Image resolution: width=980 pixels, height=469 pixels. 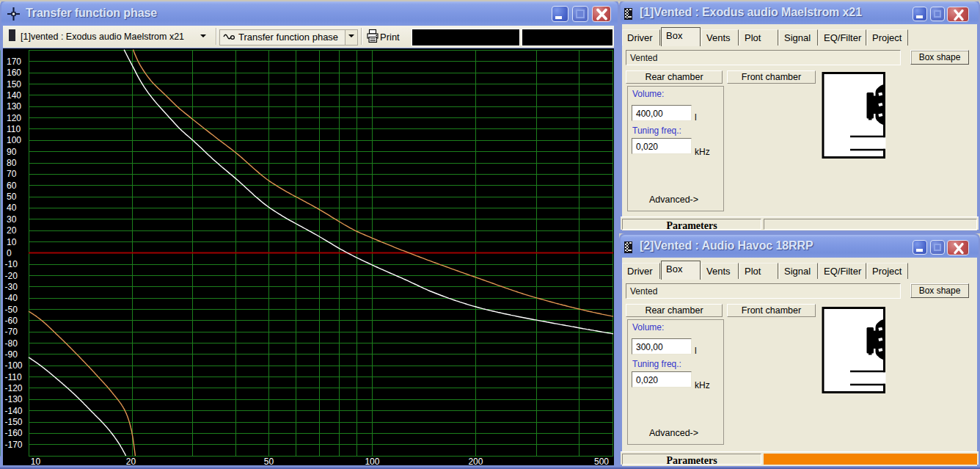 What do you see at coordinates (12, 310) in the screenshot?
I see `svg-text: -50` at bounding box center [12, 310].